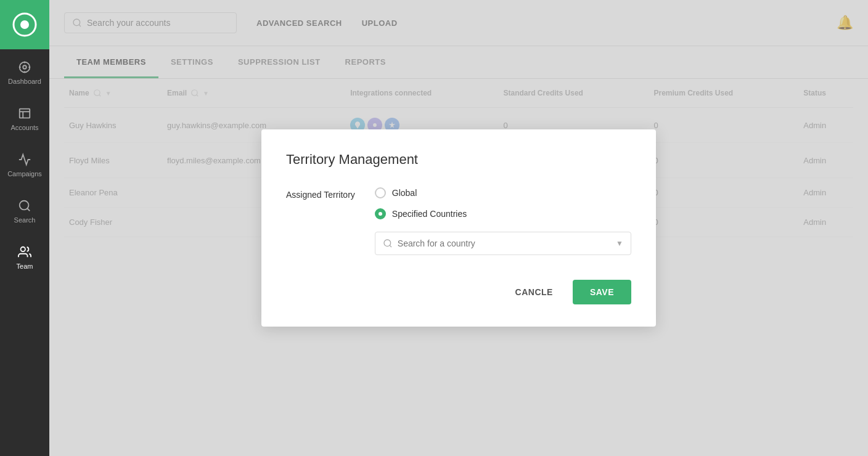 The width and height of the screenshot is (868, 456). Describe the element at coordinates (602, 292) in the screenshot. I see `save-button: SAVE` at that location.